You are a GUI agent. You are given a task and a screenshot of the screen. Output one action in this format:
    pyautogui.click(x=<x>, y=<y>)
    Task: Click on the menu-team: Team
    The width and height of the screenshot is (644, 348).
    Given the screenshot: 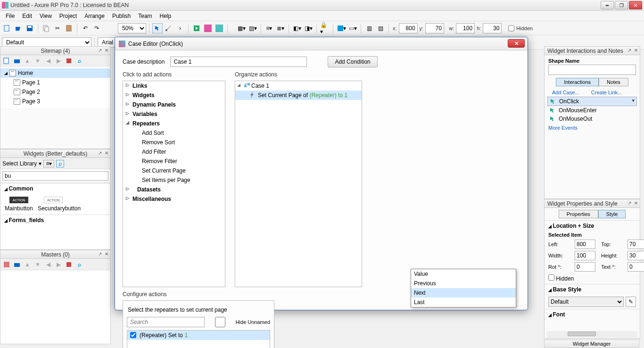 What is the action you would take?
    pyautogui.click(x=145, y=16)
    